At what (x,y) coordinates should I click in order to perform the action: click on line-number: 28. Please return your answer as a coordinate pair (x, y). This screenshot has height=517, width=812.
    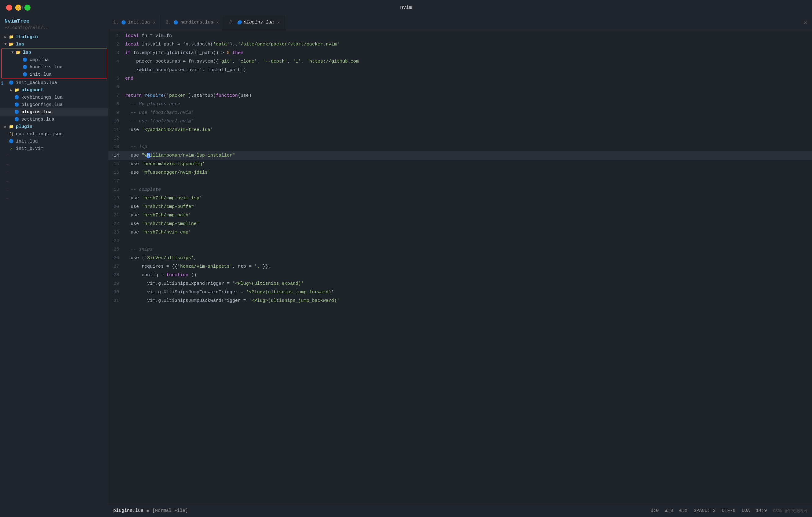
    Looking at the image, I should click on (117, 275).